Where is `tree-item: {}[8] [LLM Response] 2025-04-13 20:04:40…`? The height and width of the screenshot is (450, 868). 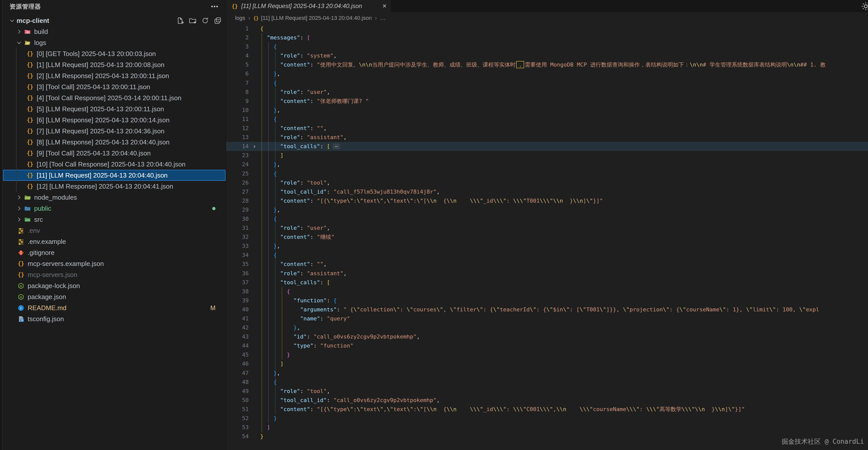
tree-item: {}[8] [LLM Response] 2025-04-13 20:04:40… is located at coordinates (114, 142).